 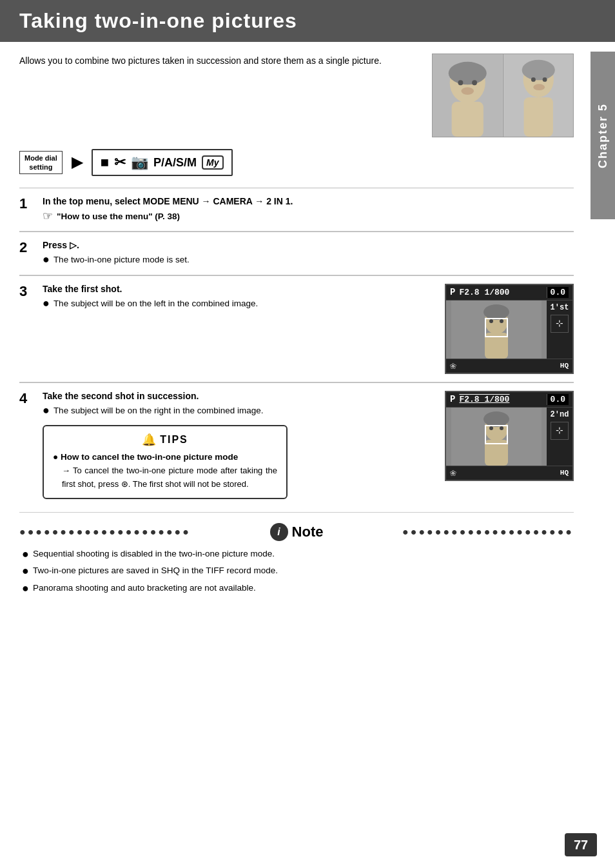 I want to click on intro-text: Allows you to combine two pictures taken…, so click(x=219, y=61).